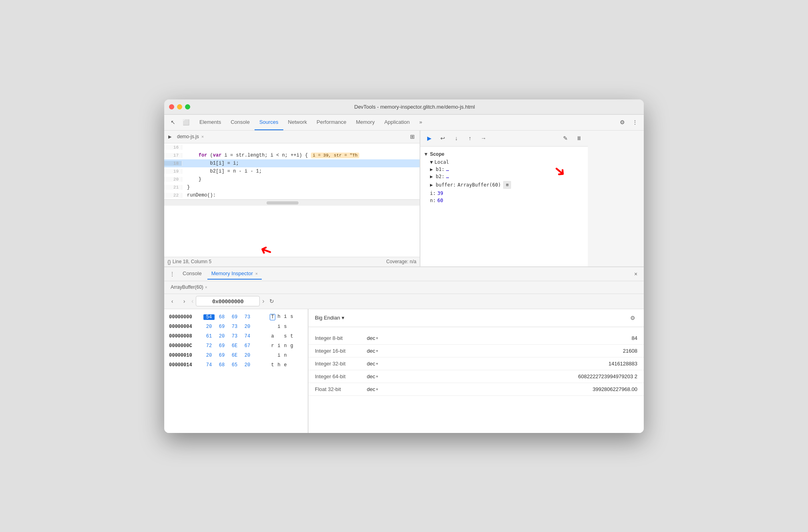 Image resolution: width=808 pixels, height=532 pixels. What do you see at coordinates (209, 336) in the screenshot?
I see `hex-byte-2-0: 61` at bounding box center [209, 336].